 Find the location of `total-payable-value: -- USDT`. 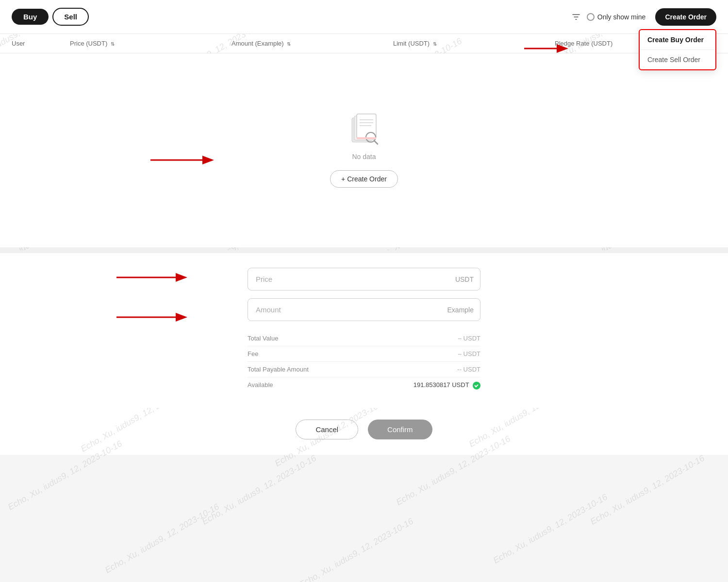

total-payable-value: -- USDT is located at coordinates (469, 370).